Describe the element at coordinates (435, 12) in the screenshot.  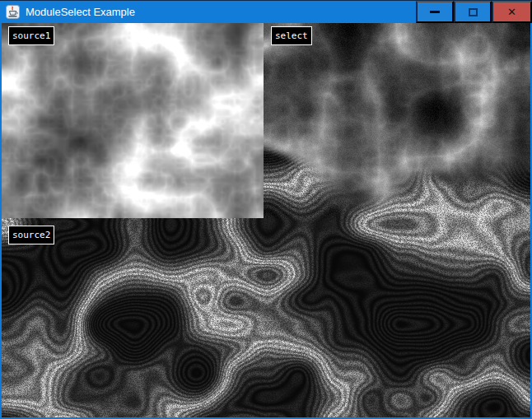
I see `minimize-button` at that location.